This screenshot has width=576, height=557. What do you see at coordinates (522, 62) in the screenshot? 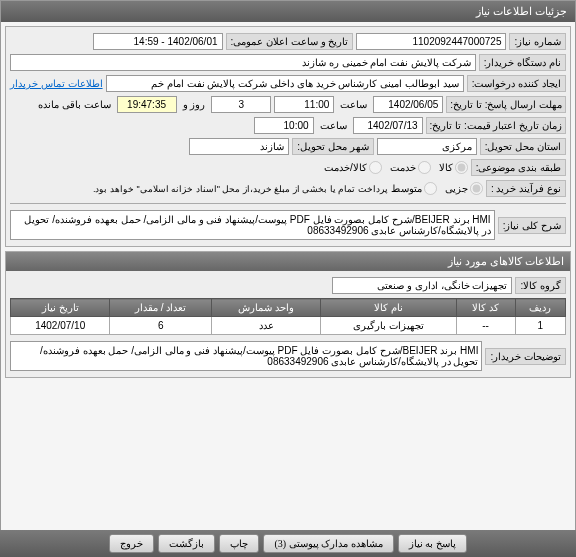
I see `buyer-org-label: نام دستگاه خریدار:` at bounding box center [522, 62].